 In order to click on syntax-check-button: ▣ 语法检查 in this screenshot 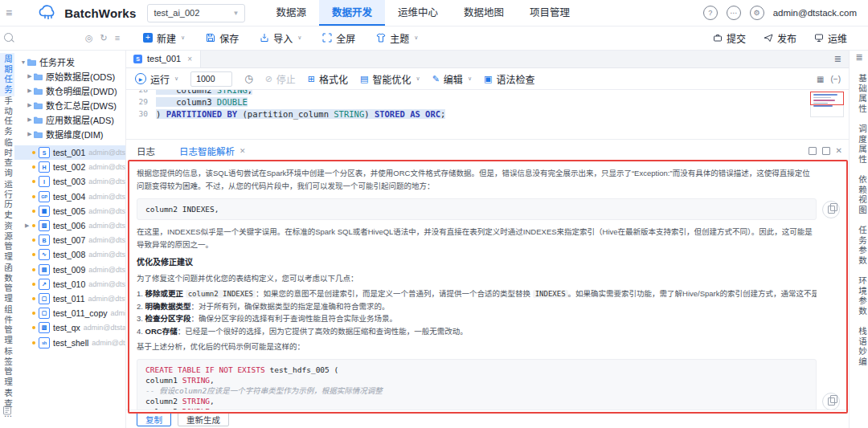, I will do `click(510, 79)`.